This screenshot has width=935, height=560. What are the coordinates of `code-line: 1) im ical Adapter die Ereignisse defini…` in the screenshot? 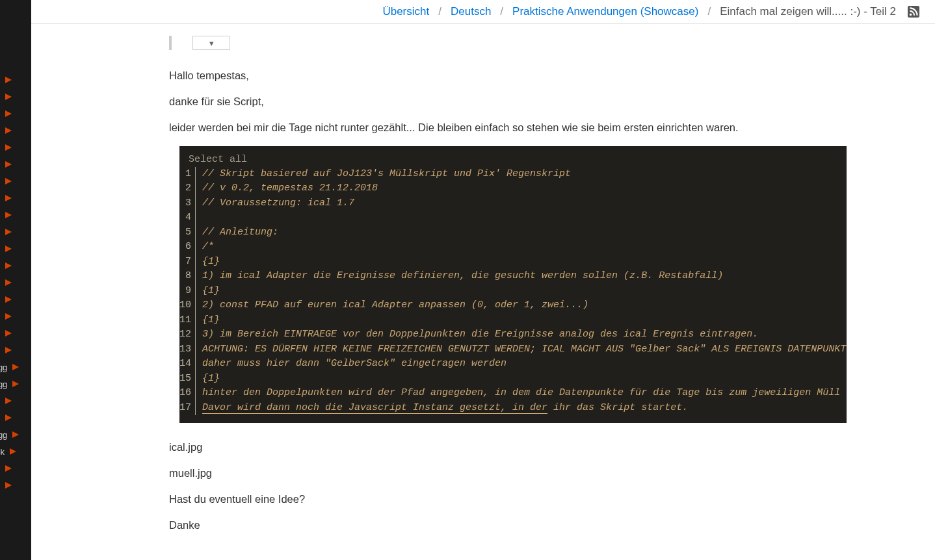 It's located at (524, 277).